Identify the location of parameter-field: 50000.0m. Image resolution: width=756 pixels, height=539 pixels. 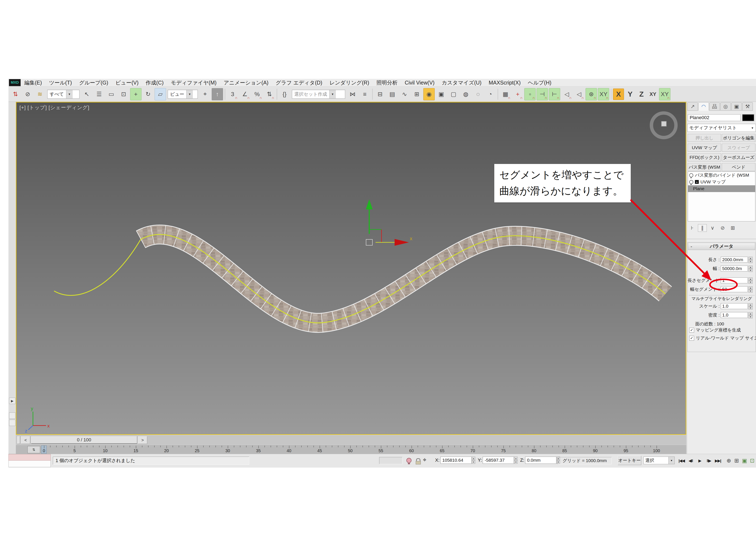
(734, 269).